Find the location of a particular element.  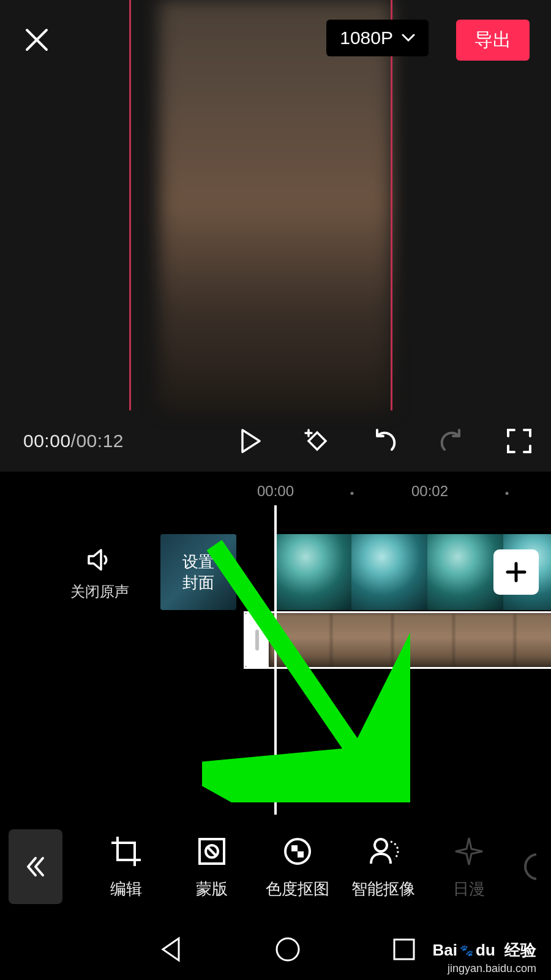

circle-home-icon is located at coordinates (288, 949).